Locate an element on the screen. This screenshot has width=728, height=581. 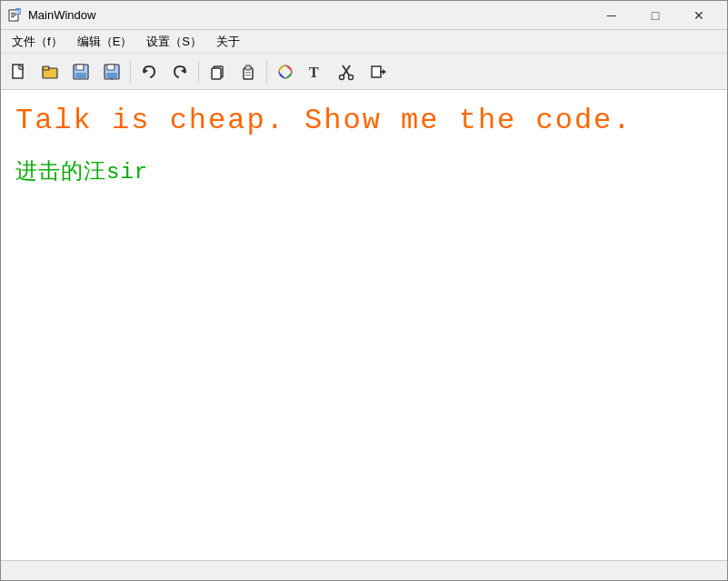
saveas-button: + is located at coordinates (112, 72).